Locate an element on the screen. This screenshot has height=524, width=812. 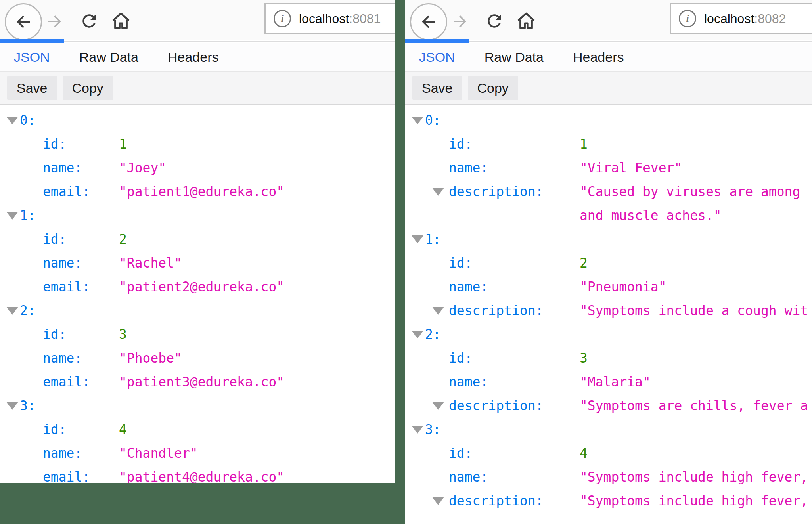
json-value-string: "Rachel" is located at coordinates (151, 263).